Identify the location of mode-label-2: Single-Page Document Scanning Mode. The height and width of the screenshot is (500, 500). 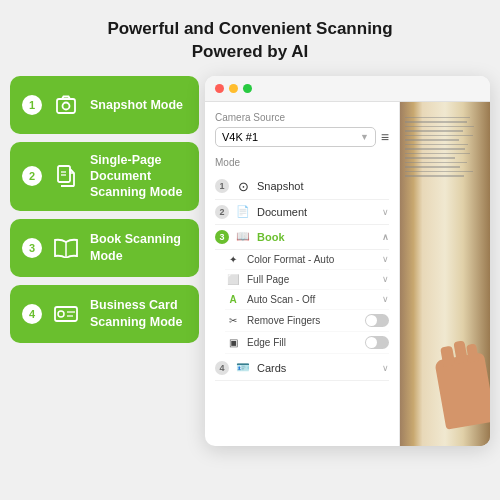
(138, 176).